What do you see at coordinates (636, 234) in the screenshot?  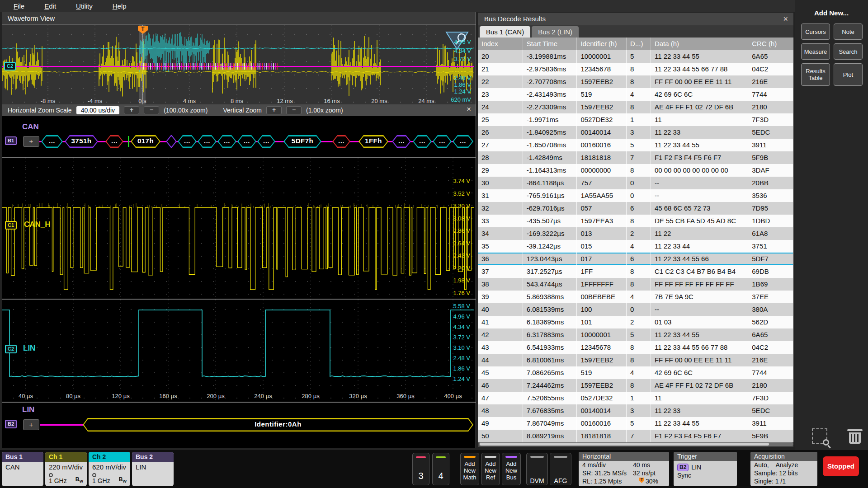 I see `table-row-34: 34-169.3222µs013211 2261A8` at bounding box center [636, 234].